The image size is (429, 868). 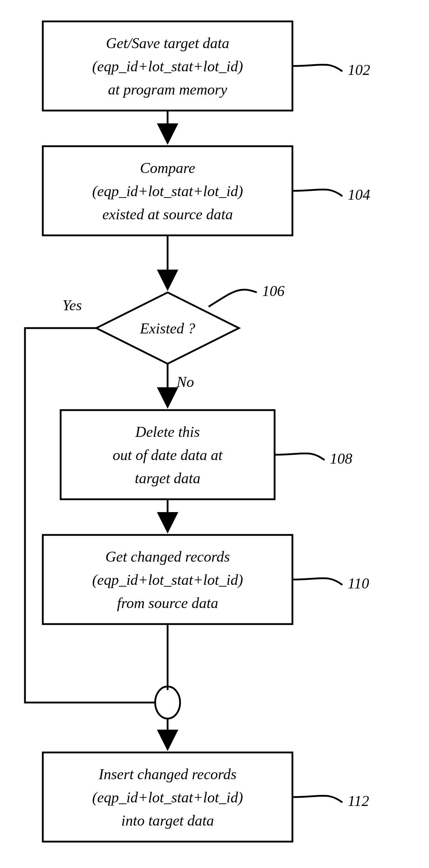 I want to click on node-112-line1: Insert changed records, so click(x=168, y=774).